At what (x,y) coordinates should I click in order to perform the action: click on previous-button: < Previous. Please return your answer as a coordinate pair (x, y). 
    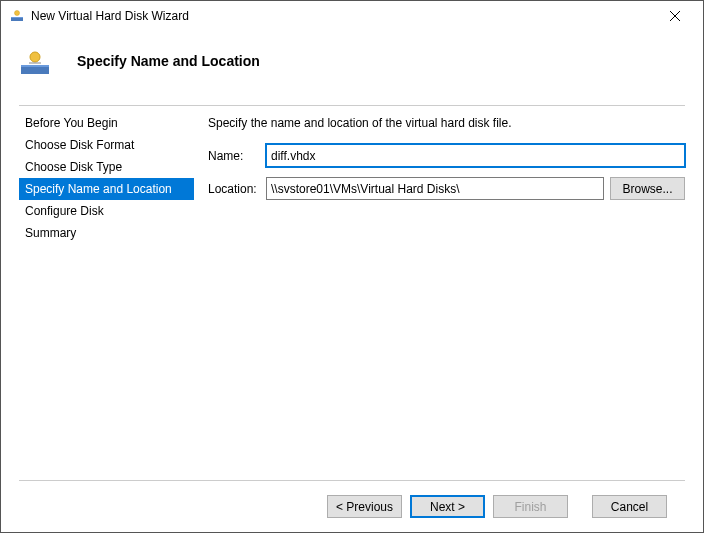
    Looking at the image, I should click on (364, 506).